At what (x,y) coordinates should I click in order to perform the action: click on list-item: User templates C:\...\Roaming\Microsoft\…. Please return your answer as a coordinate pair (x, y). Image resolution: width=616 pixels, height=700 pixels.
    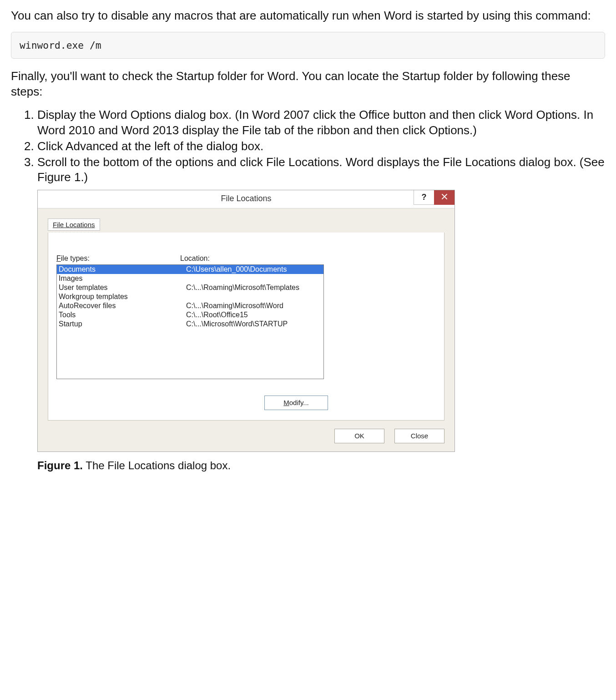
    Looking at the image, I should click on (190, 288).